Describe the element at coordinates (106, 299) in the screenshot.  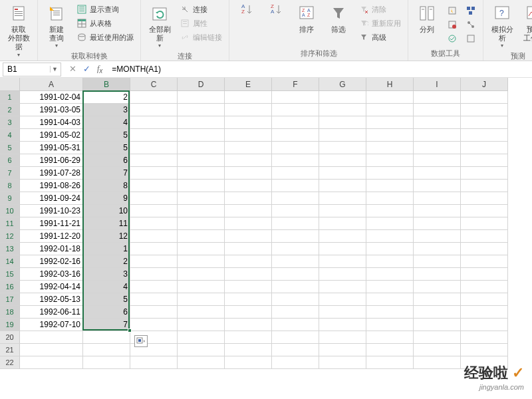
I see `cell: 5` at that location.